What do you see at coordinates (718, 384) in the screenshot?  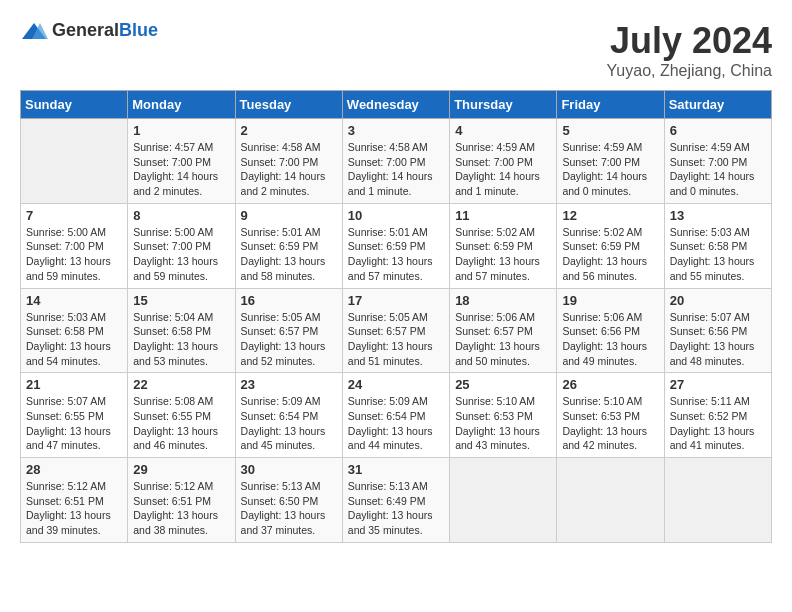 I see `day-number: 27` at bounding box center [718, 384].